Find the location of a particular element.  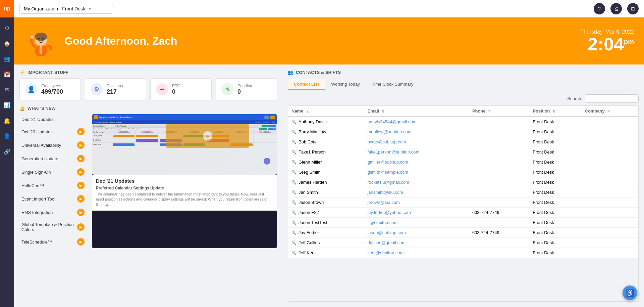

whats-new-item-event-import: Event Import Tool ▶ is located at coordinates (53, 199).